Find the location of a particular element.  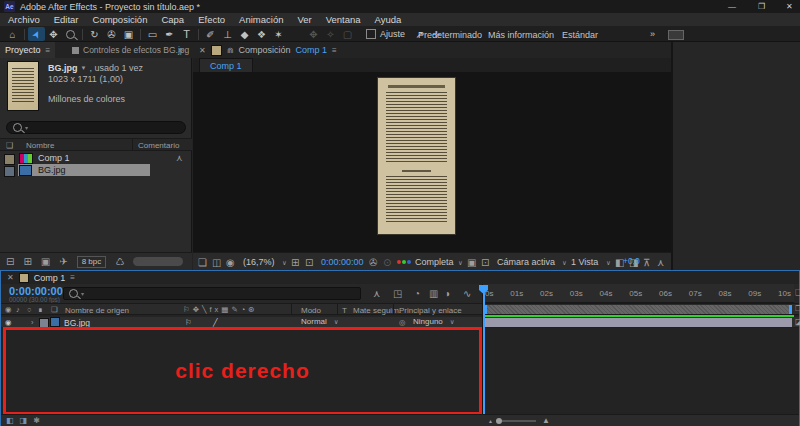

tab-overflow-icon: » is located at coordinates (180, 50).